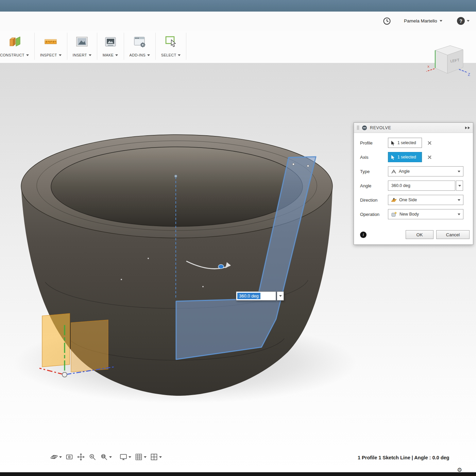  I want to click on history-clock-icon, so click(387, 21).